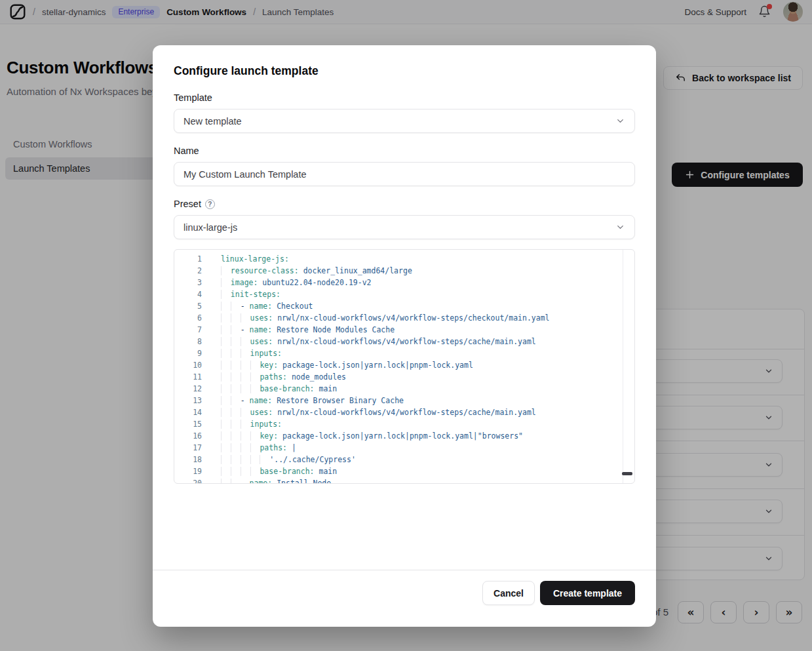 Image resolution: width=812 pixels, height=651 pixels. Describe the element at coordinates (623, 366) in the screenshot. I see `editor-scrollbar-track` at that location.